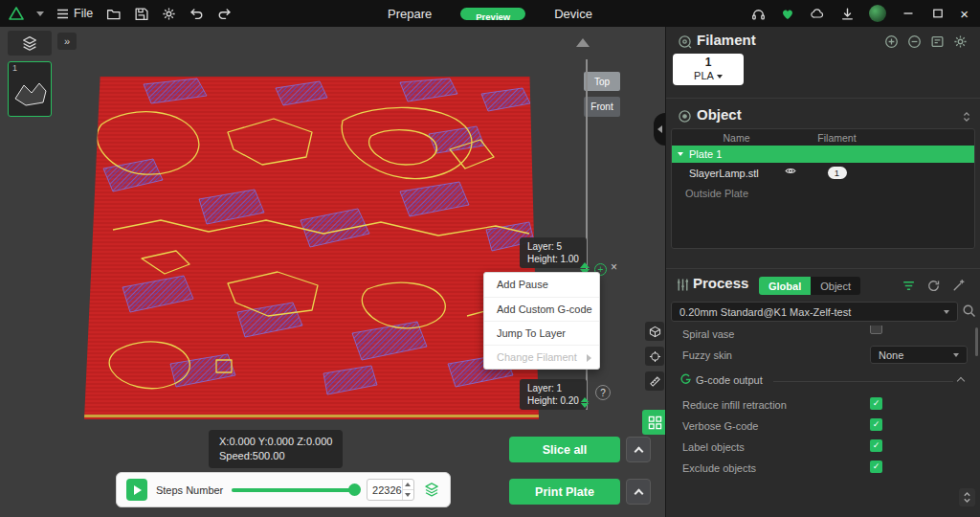  What do you see at coordinates (916, 355) in the screenshot?
I see `fuzzy-skin-value: None` at bounding box center [916, 355].